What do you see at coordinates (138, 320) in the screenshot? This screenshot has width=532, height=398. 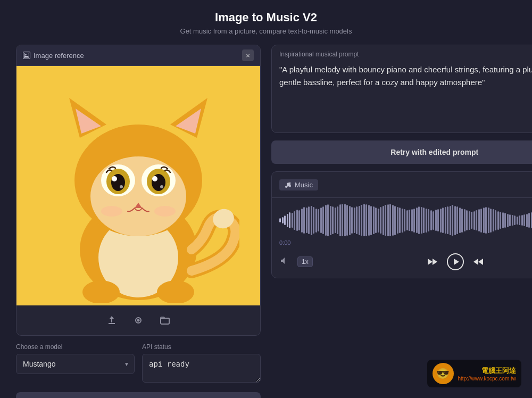 I see `image-actions` at bounding box center [138, 320].